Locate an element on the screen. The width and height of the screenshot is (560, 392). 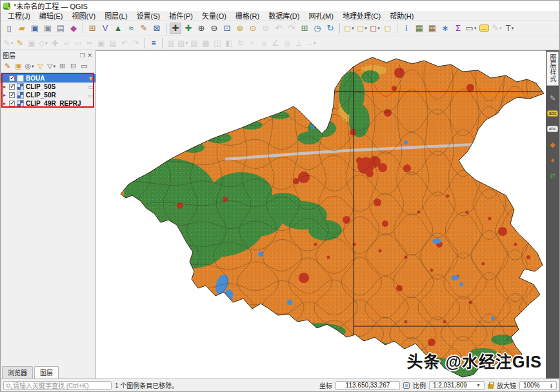
select-by-value-icon: ◻ is located at coordinates (388, 28).